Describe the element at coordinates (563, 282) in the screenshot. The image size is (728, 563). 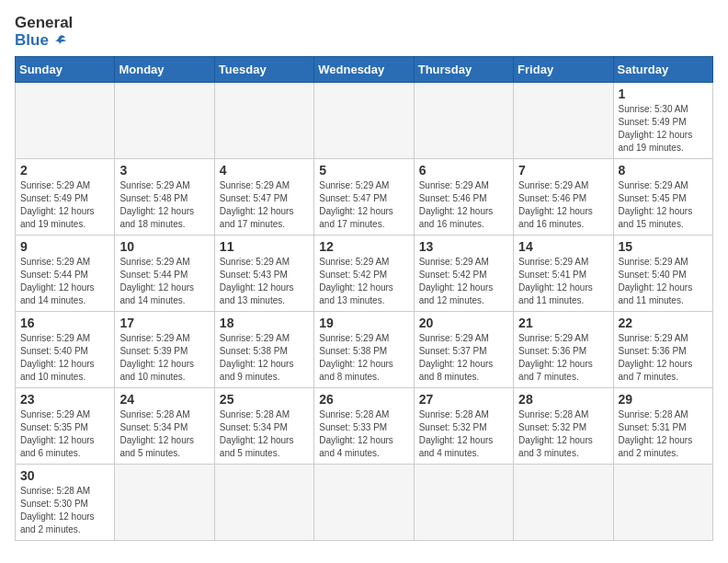
I see `day-info: Sunrise: 5:29 AM Sunset: 5:41 PM Dayligh…` at that location.